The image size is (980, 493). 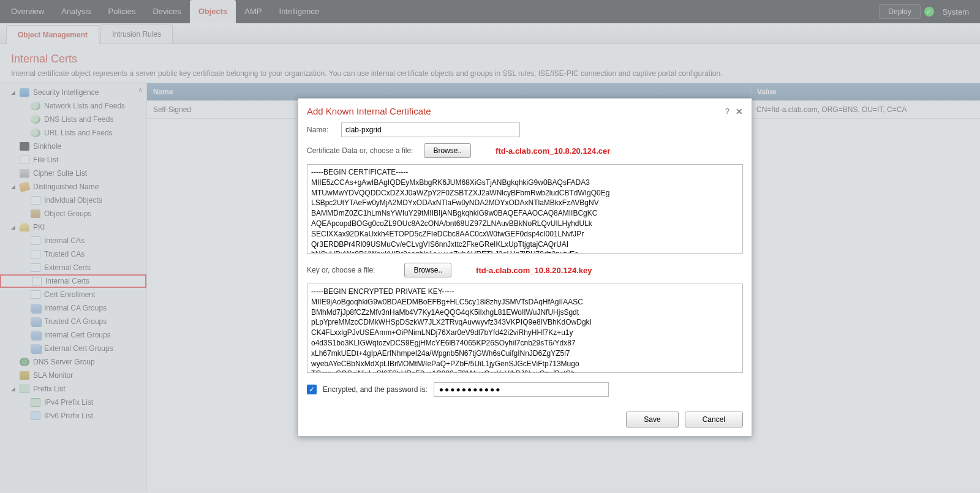 I want to click on sidebar-item-ipv4-prefix-list: IPv4 Prefix List, so click(x=74, y=402).